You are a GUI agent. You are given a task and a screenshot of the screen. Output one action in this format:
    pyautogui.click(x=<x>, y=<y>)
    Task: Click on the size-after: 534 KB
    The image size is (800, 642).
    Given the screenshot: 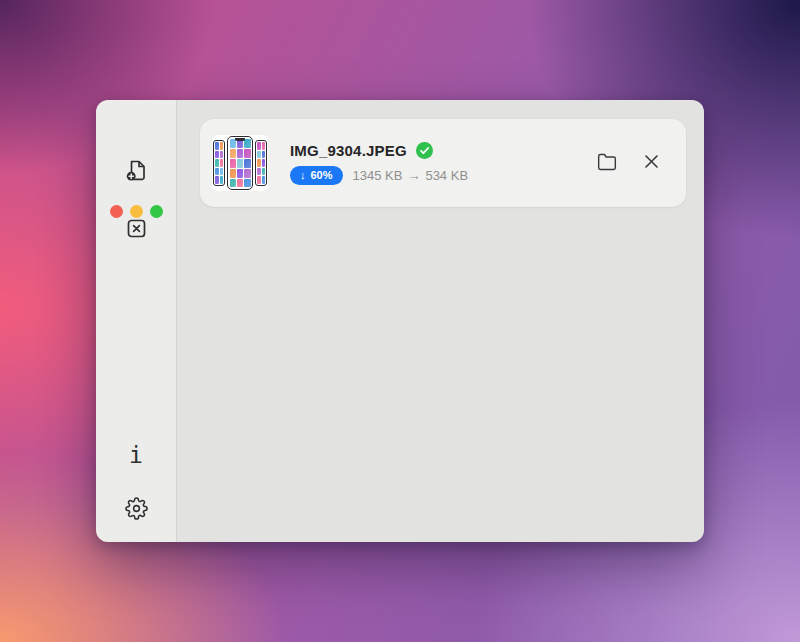 What is the action you would take?
    pyautogui.click(x=446, y=176)
    